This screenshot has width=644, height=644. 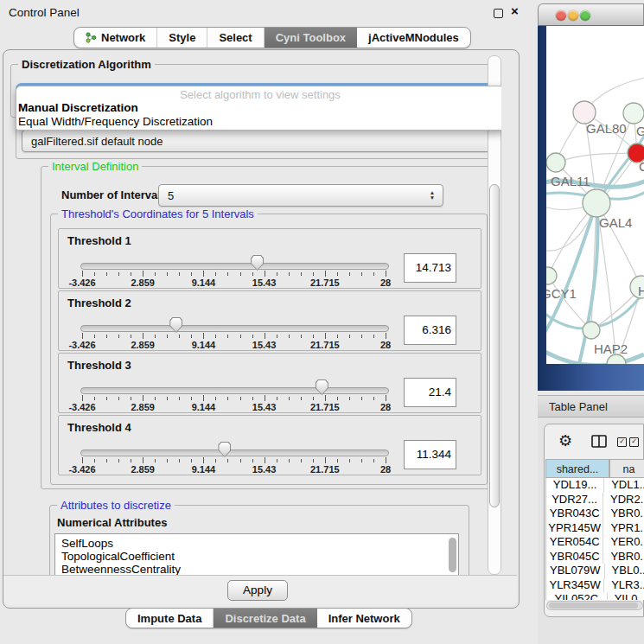 What do you see at coordinates (565, 441) in the screenshot?
I see `gear-icon: ⚙` at bounding box center [565, 441].